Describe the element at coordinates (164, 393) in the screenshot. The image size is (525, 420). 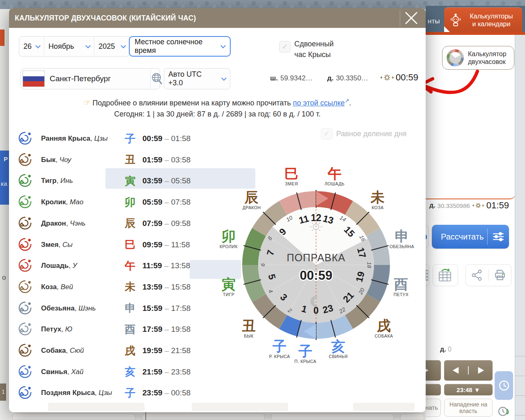
I see `zodiac-time-range: 23:59 – 00:58` at that location.